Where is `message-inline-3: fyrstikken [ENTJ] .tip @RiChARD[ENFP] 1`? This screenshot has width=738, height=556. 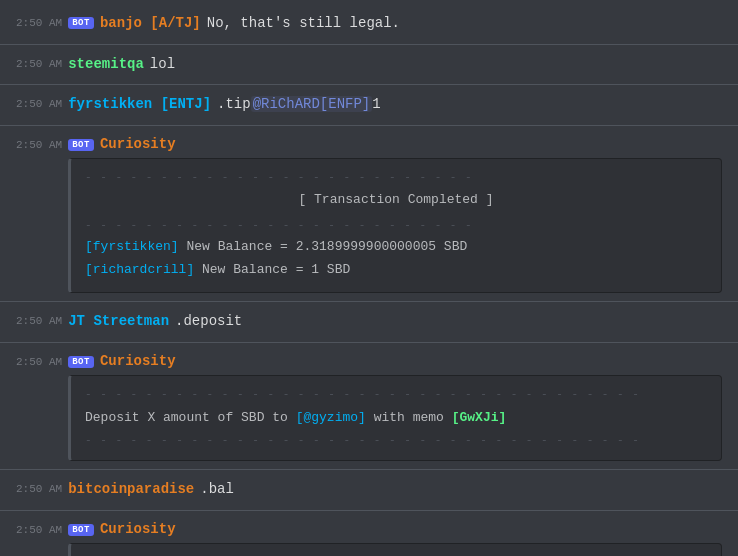
message-inline-3: fyrstikken [ENTJ] .tip @RiChARD[ENFP] 1 is located at coordinates (224, 105).